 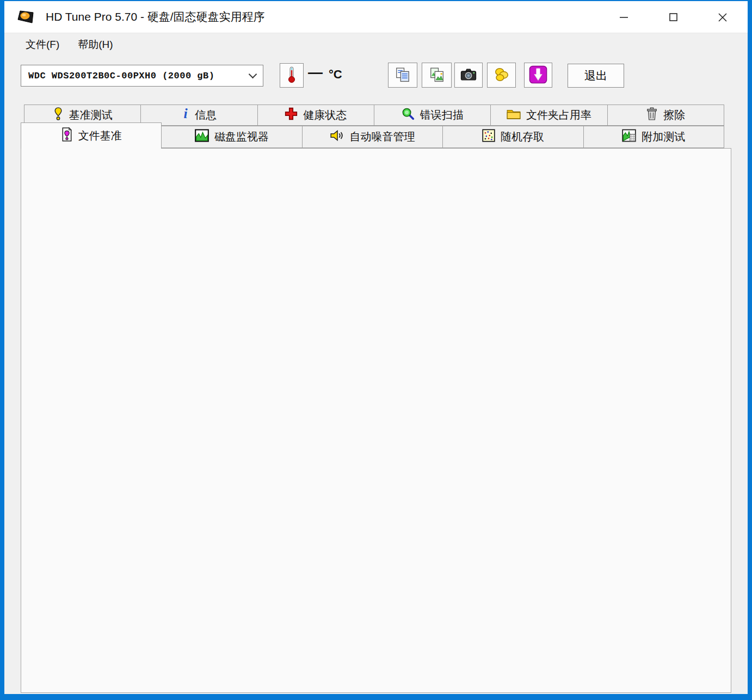 I want to click on erase-icon, so click(x=652, y=115).